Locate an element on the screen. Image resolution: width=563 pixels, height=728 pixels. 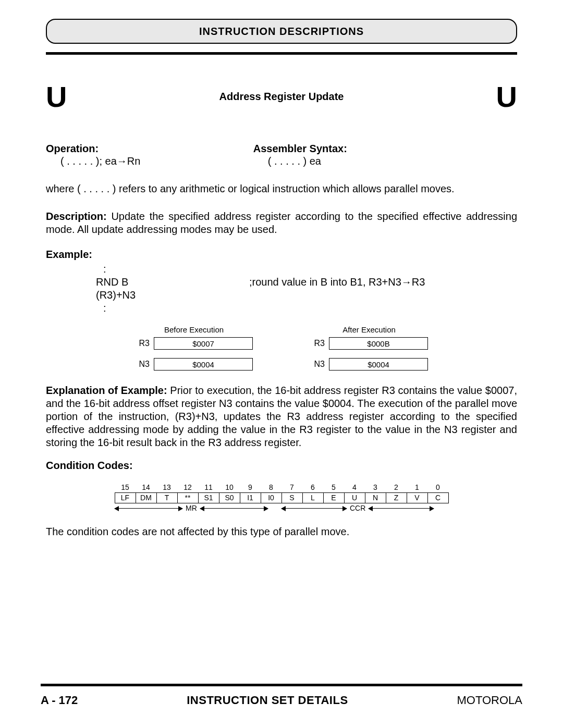
cc-flag: T is located at coordinates (167, 498).